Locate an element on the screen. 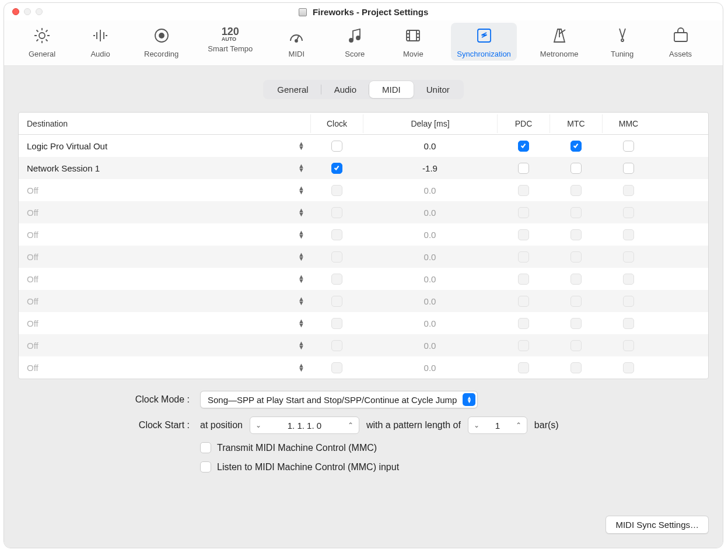 The height and width of the screenshot is (560, 728). pdc-cell is located at coordinates (523, 323).